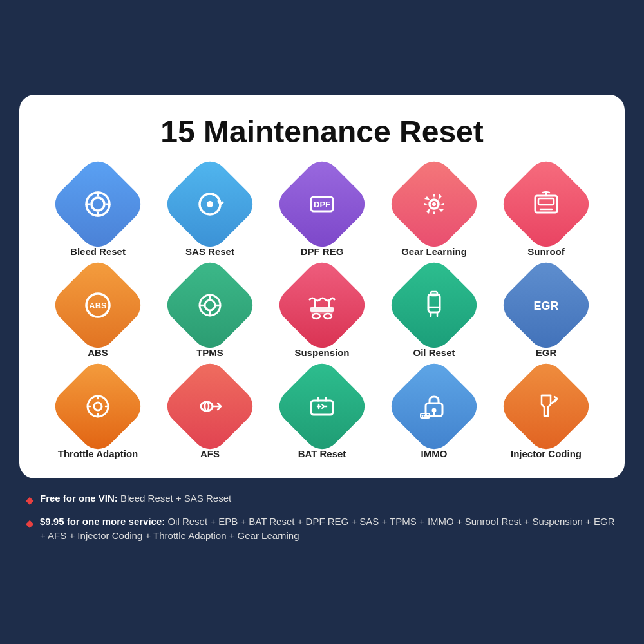 The width and height of the screenshot is (644, 644). Describe the element at coordinates (434, 314) in the screenshot. I see `grid-item-oil-reset: Oil Reset` at that location.